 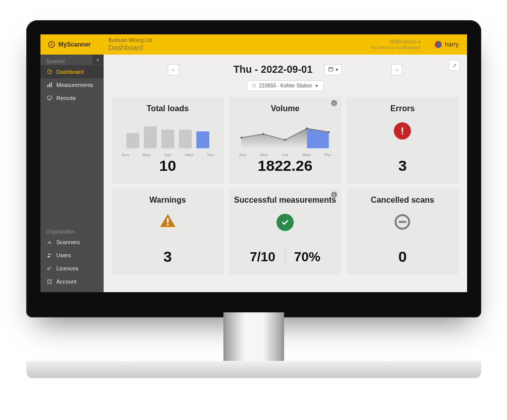 I want to click on sidebar-item-licences: Licences, so click(x=72, y=268).